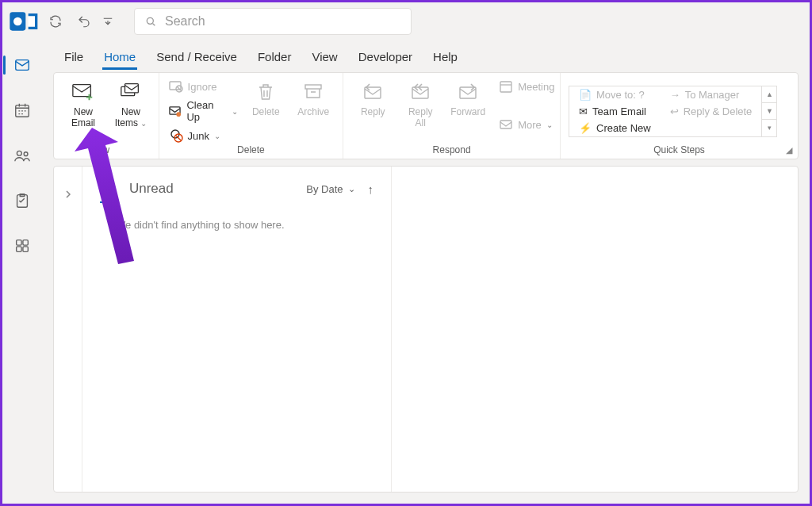  What do you see at coordinates (198, 136) in the screenshot?
I see `junk-label: Junk` at bounding box center [198, 136].